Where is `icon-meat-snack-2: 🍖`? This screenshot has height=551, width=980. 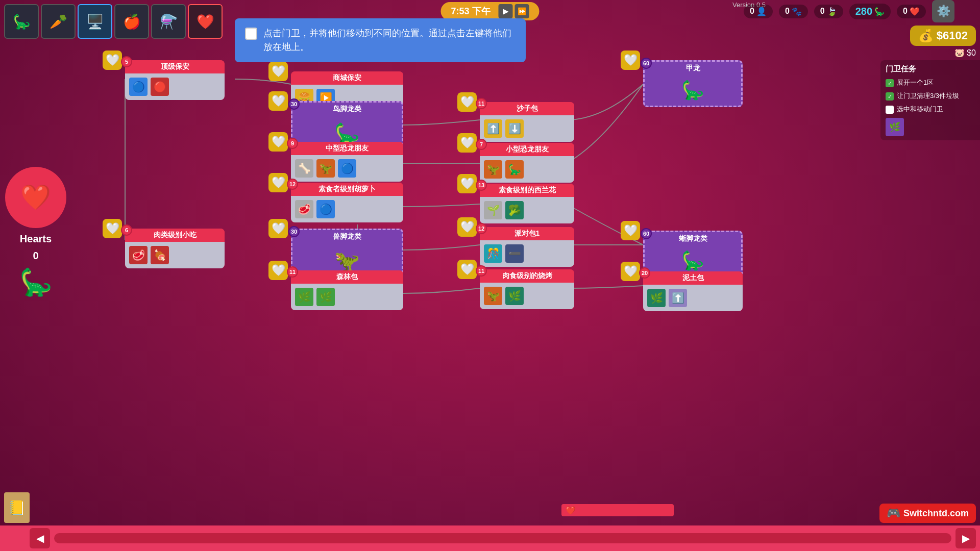
icon-meat-snack-2: 🍖 is located at coordinates (160, 255).